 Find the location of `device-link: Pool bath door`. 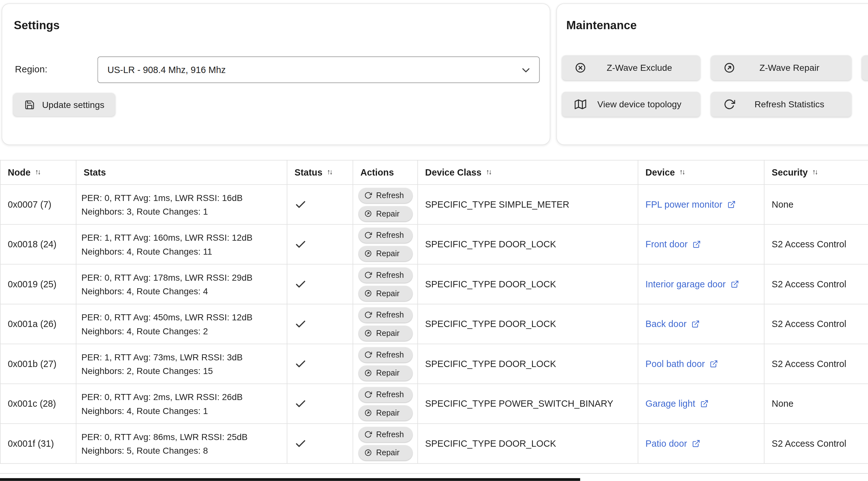

device-link: Pool bath door is located at coordinates (682, 364).